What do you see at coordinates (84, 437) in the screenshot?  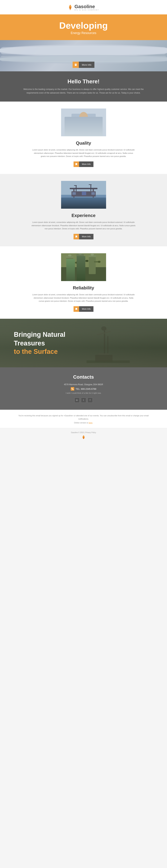 I see `footer-flame-svg` at bounding box center [84, 437].